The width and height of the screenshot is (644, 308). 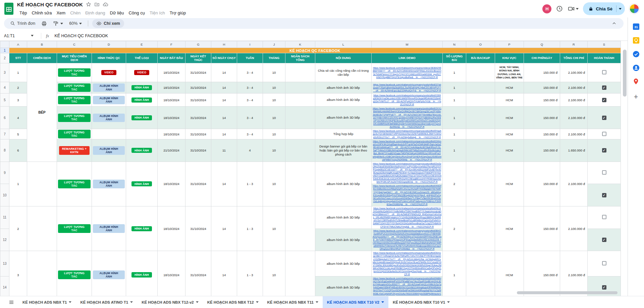 What do you see at coordinates (109, 184) in the screenshot?
I see `cell-D9: ALBUM HÌNH ẢNH` at bounding box center [109, 184].